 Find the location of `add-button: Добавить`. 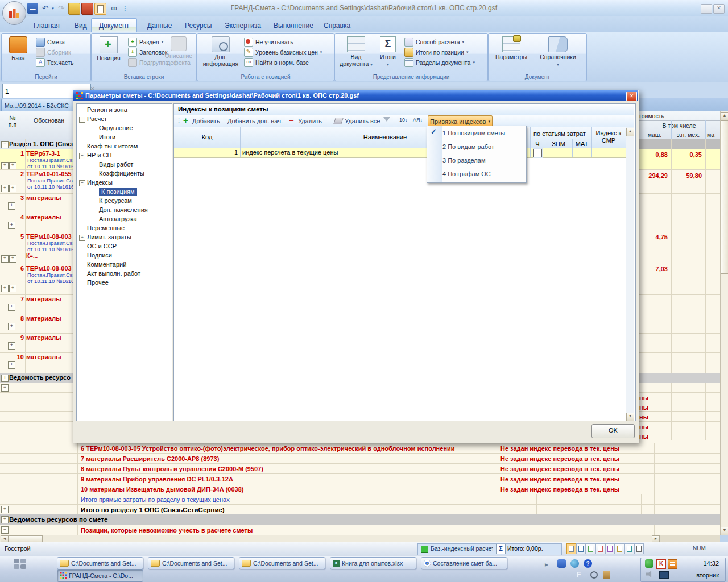

add-button: Добавить is located at coordinates (206, 121).